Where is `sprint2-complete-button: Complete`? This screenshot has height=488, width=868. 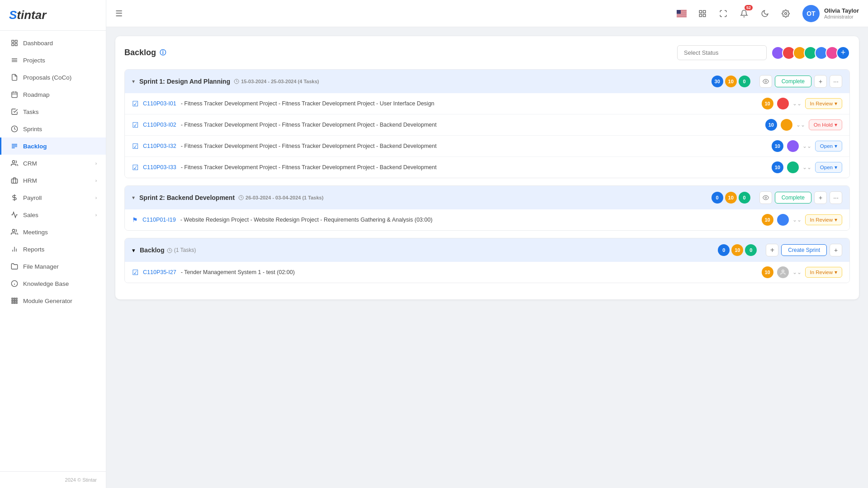 sprint2-complete-button: Complete is located at coordinates (793, 198).